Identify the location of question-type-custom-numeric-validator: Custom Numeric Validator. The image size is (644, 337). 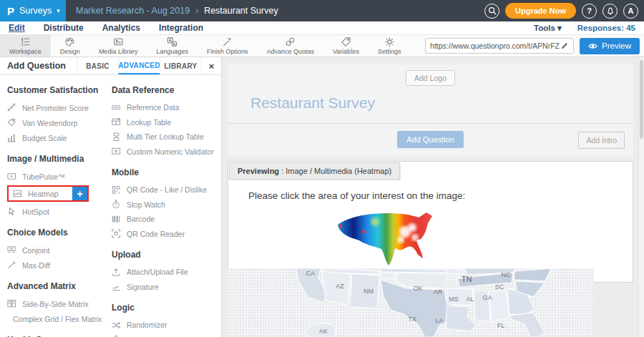
(166, 152).